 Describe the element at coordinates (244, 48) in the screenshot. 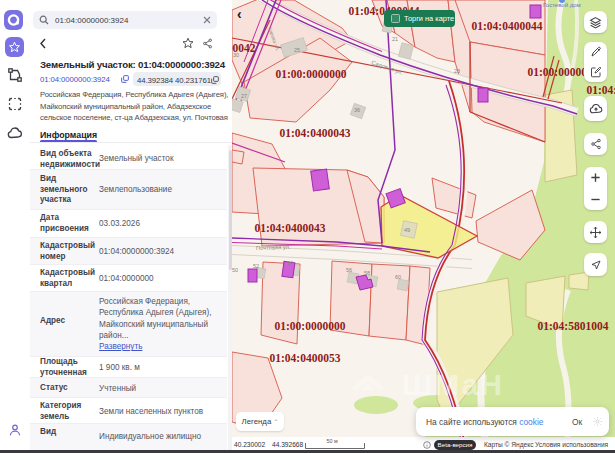

I see `svg-text: 01:04:0400042` at that location.